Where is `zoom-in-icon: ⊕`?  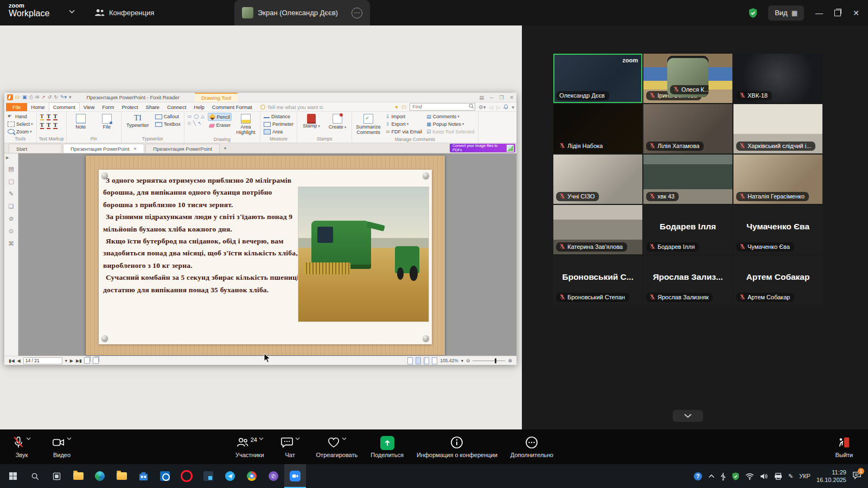
zoom-in-icon: ⊕ is located at coordinates (510, 361).